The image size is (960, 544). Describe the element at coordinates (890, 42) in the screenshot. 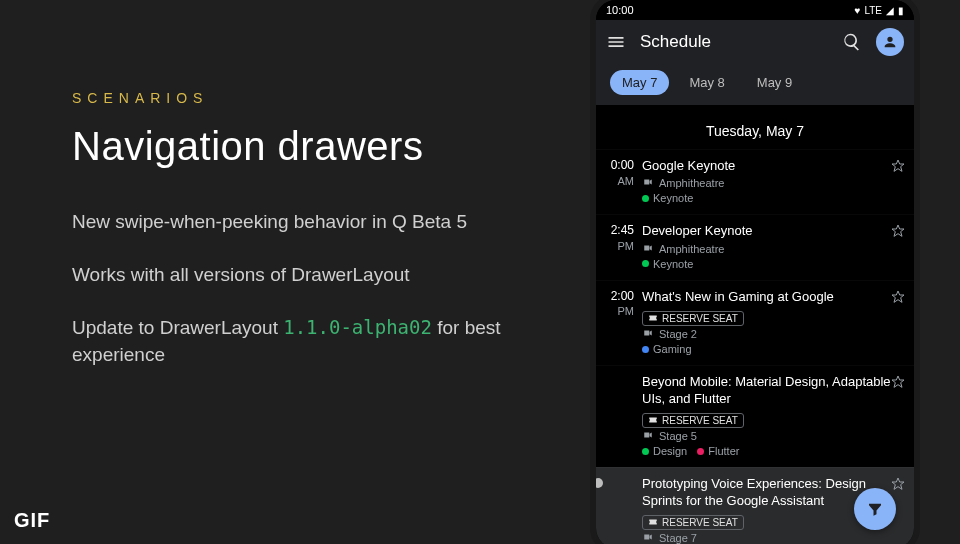

I see `avatar` at that location.